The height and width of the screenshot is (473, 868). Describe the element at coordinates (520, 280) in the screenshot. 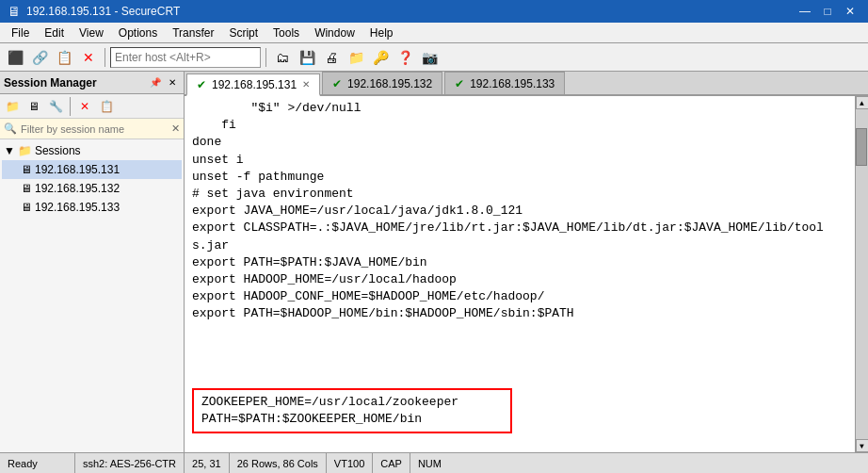

I see `term-line-14: export HADOOP_HOME=/usr/local/hadoop` at that location.